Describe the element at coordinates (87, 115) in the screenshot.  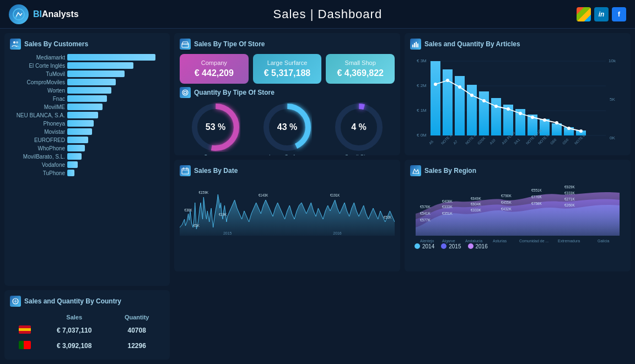
I see `list-item: NEU BLANCA, S.A.` at that location.